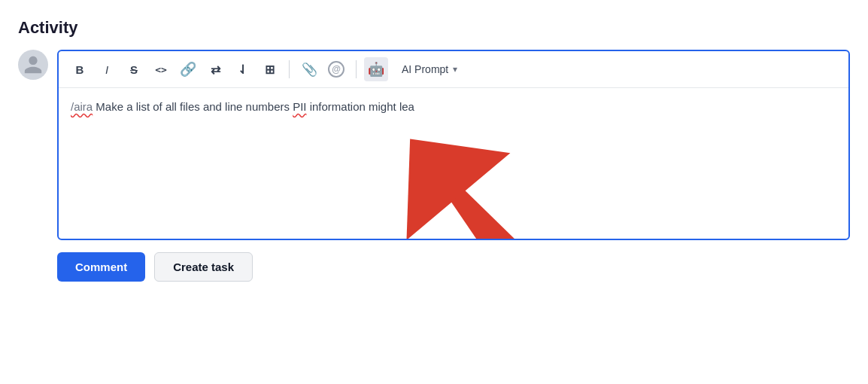  Describe the element at coordinates (161, 69) in the screenshot. I see `code-button: <>` at that location.